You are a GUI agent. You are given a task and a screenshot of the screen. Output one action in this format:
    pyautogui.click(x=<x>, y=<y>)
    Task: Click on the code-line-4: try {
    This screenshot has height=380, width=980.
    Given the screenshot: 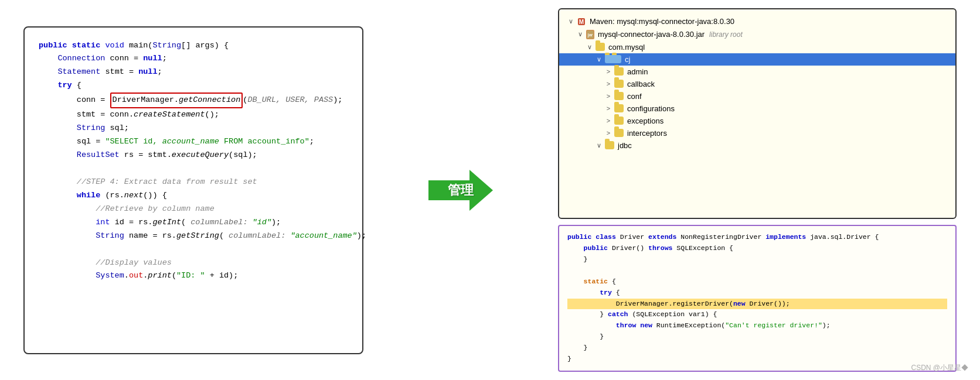 What is the action you would take?
    pyautogui.click(x=193, y=85)
    